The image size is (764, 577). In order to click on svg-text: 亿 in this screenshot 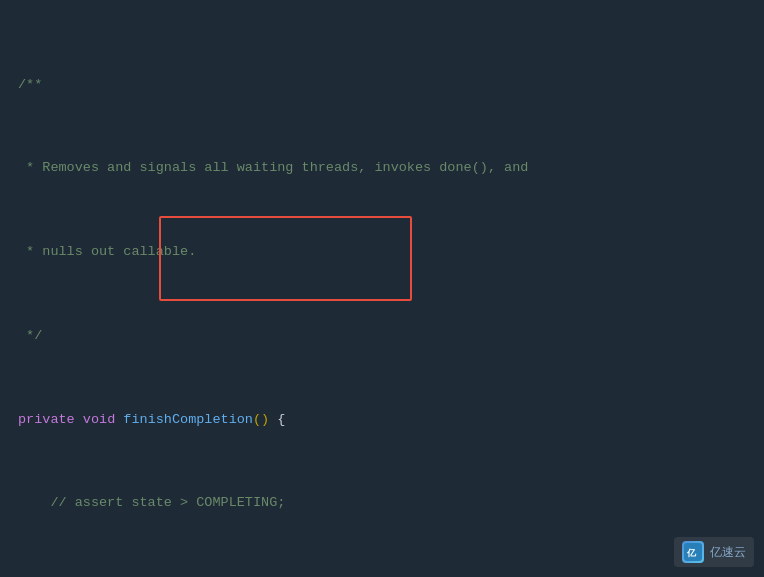, I will do `click(692, 553)`.